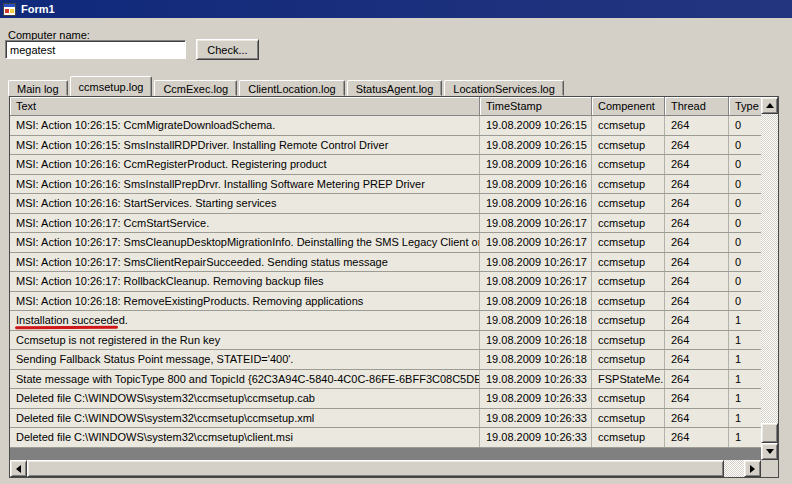 This screenshot has height=484, width=792. I want to click on cell-text: Ccmsetup is not registered in the Run ke…, so click(245, 340).